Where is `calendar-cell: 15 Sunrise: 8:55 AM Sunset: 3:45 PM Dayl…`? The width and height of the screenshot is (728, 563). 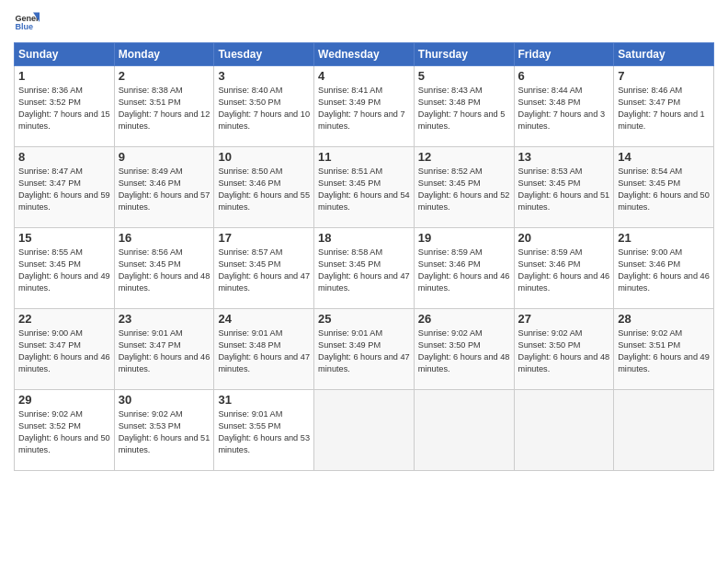 calendar-cell: 15 Sunrise: 8:55 AM Sunset: 3:45 PM Dayl… is located at coordinates (64, 269).